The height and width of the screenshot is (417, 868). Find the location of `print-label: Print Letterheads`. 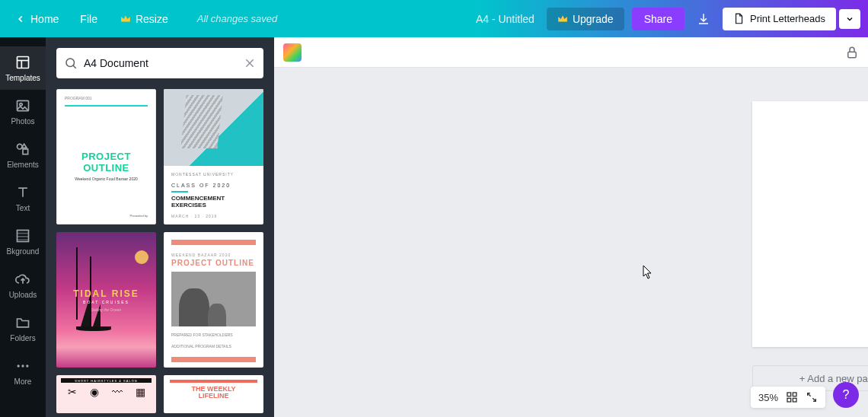

print-label: Print Letterheads is located at coordinates (787, 18).